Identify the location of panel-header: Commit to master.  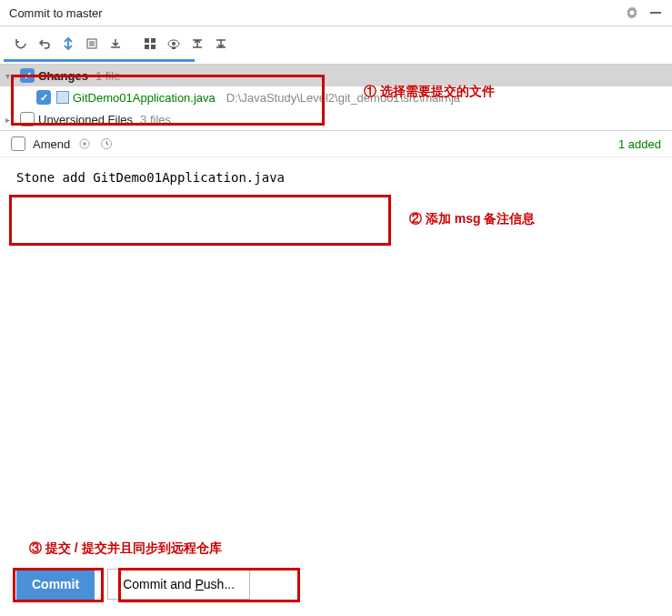
(336, 13).